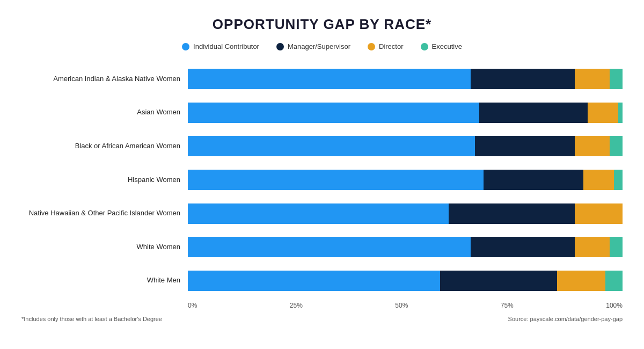 This screenshot has width=644, height=349. What do you see at coordinates (507, 306) in the screenshot?
I see `x-axis-label: 75%` at bounding box center [507, 306].